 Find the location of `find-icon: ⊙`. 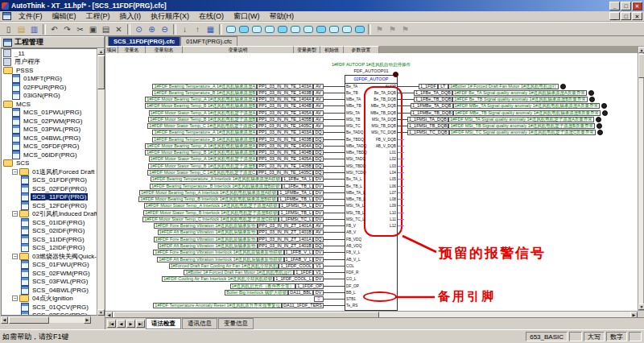

find-icon: ⊙ is located at coordinates (138, 29).